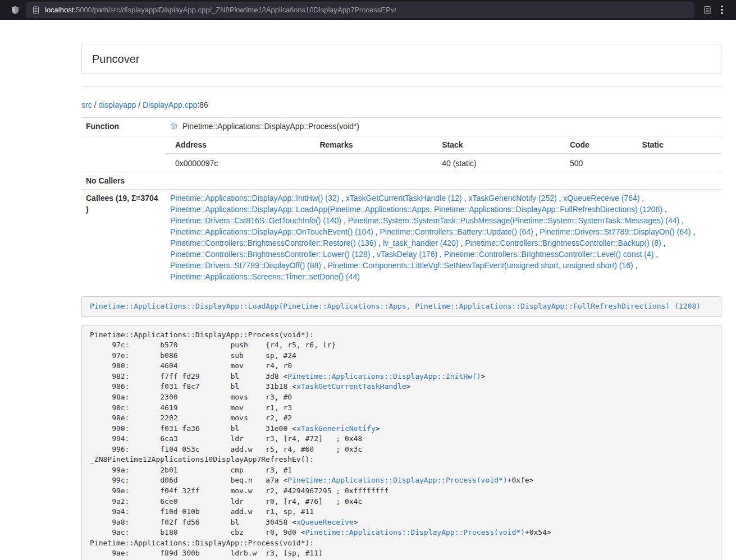  Describe the element at coordinates (202, 512) in the screenshot. I see `asm-text: 9a4: f10d 010b add.w r1, sp, #11` at that location.